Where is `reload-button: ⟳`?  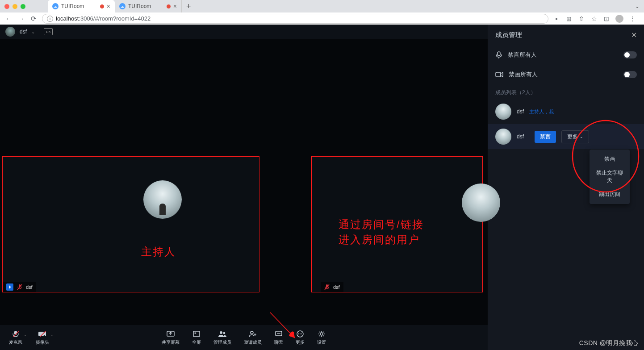
reload-button: ⟳ is located at coordinates (33, 19).